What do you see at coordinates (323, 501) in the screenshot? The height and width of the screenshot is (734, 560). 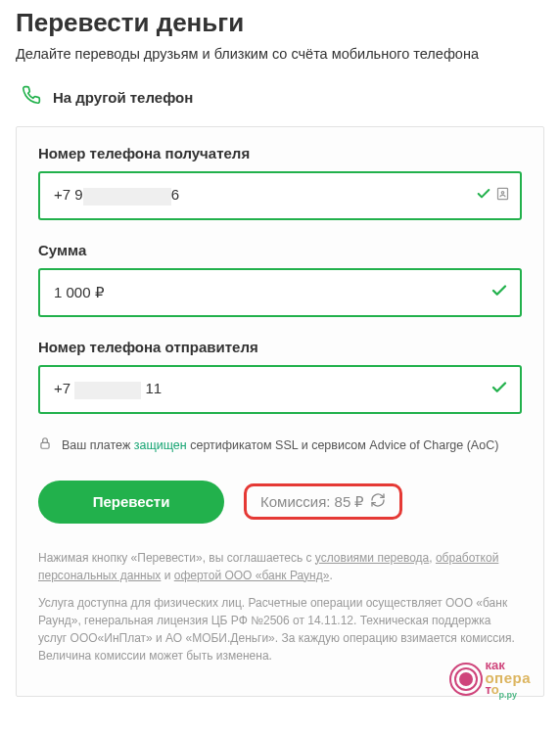 I see `commission-badge: Комиссия: 85 ₽` at bounding box center [323, 501].